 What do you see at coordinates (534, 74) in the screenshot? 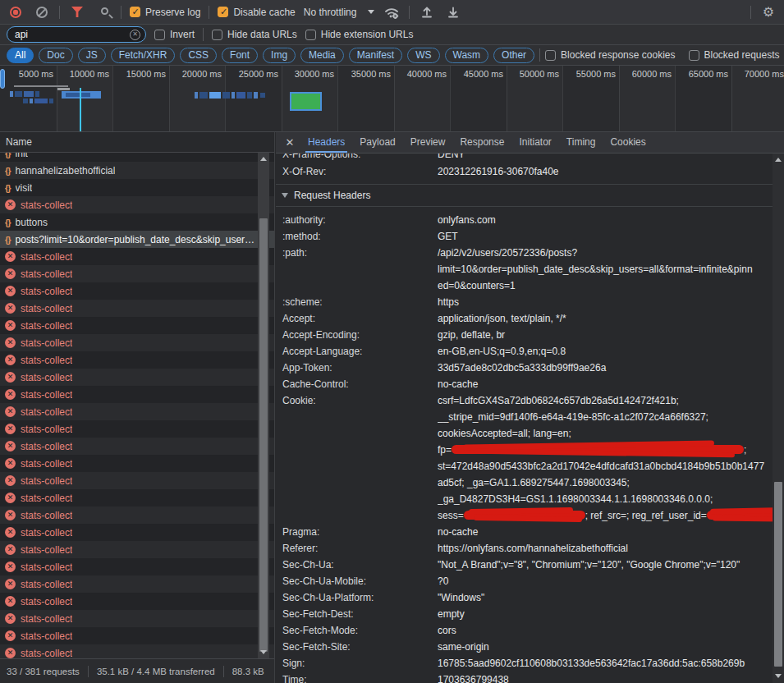
I see `tick-label: 50000 ms` at bounding box center [534, 74].